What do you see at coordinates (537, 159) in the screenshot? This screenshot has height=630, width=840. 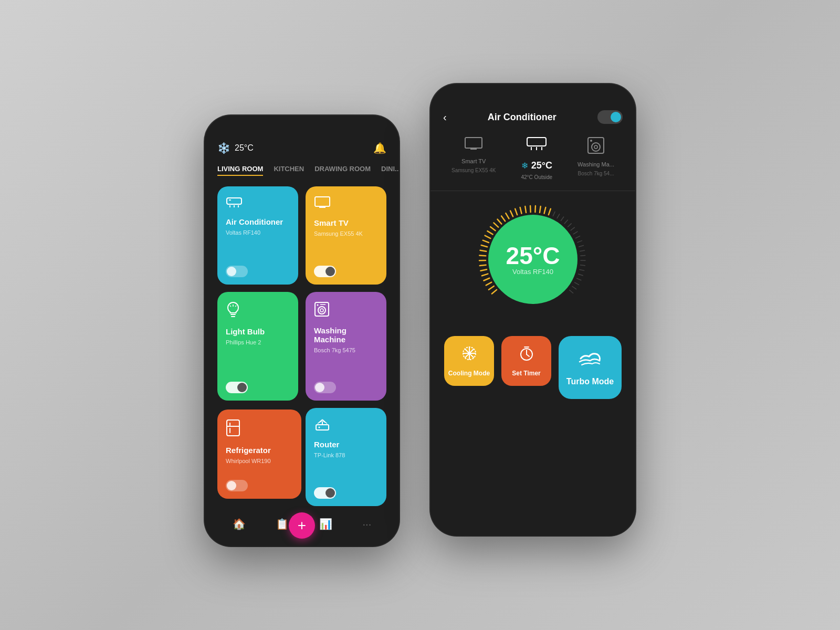 I see `carousel-ac: ❄ 25°C 42°C Outside` at bounding box center [537, 159].